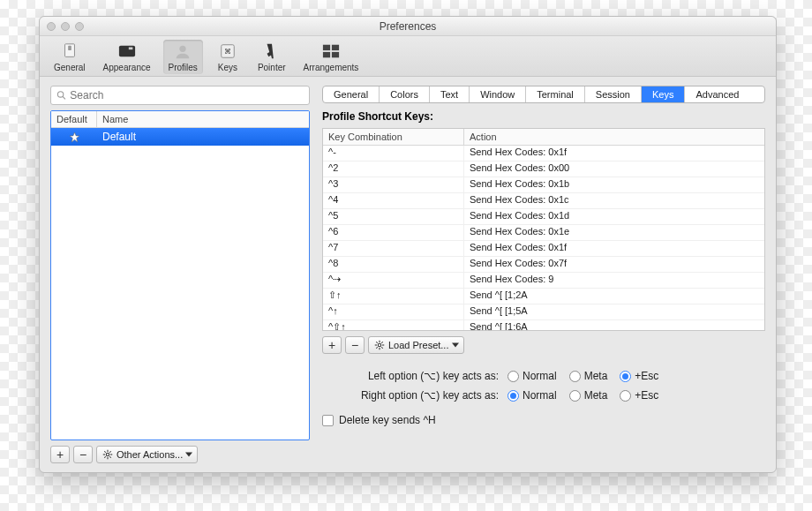 The height and width of the screenshot is (511, 812). What do you see at coordinates (228, 56) in the screenshot?
I see `toolbar-item-keys: ⌘Keys` at bounding box center [228, 56].